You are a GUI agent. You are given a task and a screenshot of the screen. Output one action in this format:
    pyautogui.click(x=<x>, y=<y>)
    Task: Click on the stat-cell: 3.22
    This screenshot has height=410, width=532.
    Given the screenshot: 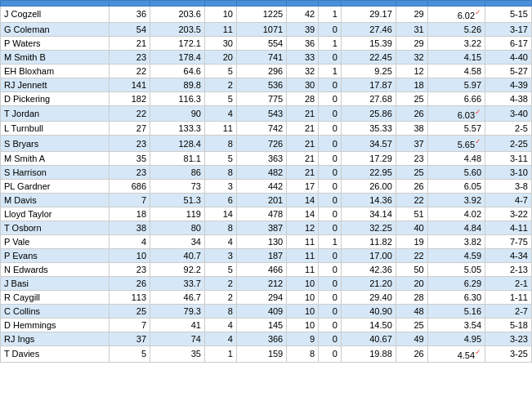 What is the action you would take?
    pyautogui.click(x=456, y=42)
    